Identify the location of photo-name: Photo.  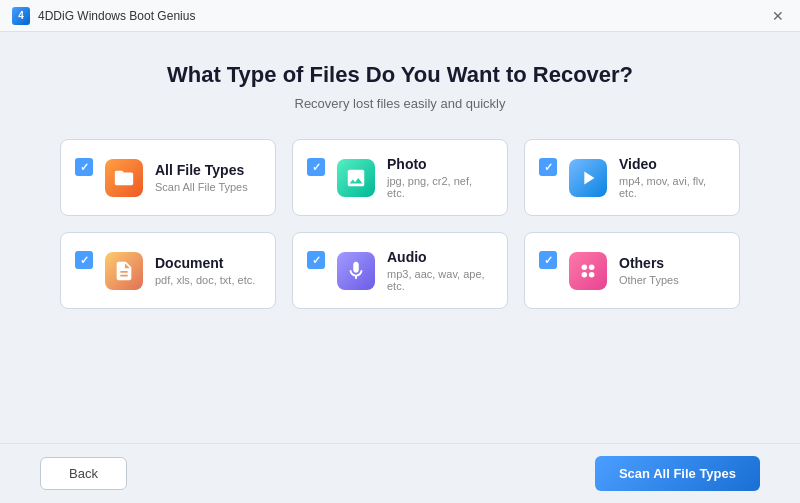
(439, 164).